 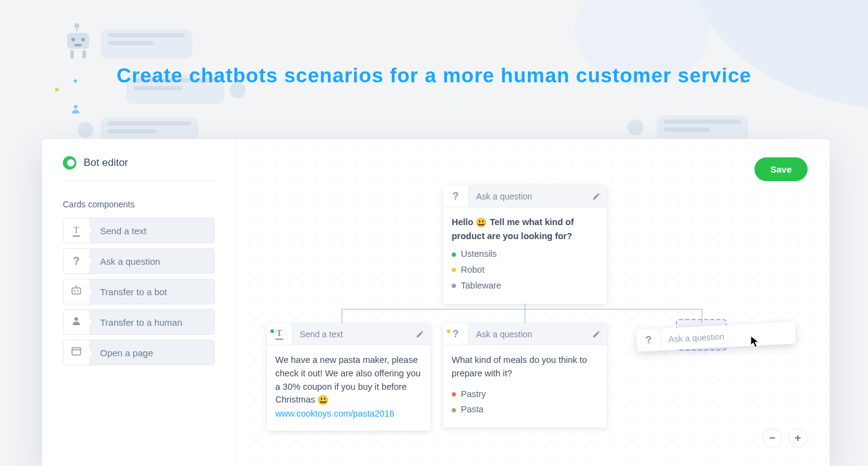 What do you see at coordinates (139, 261) in the screenshot?
I see `component-ask-question: ? Ask a question` at bounding box center [139, 261].